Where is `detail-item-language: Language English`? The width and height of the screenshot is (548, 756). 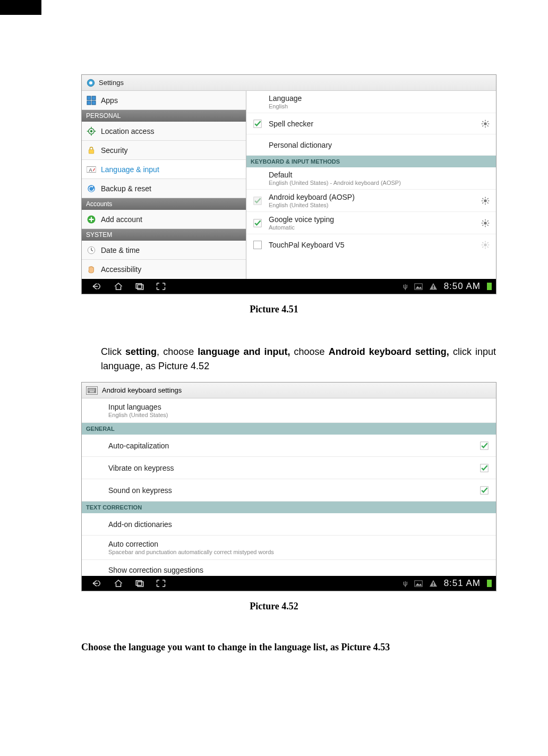
detail-item-language: Language English is located at coordinates (371, 102).